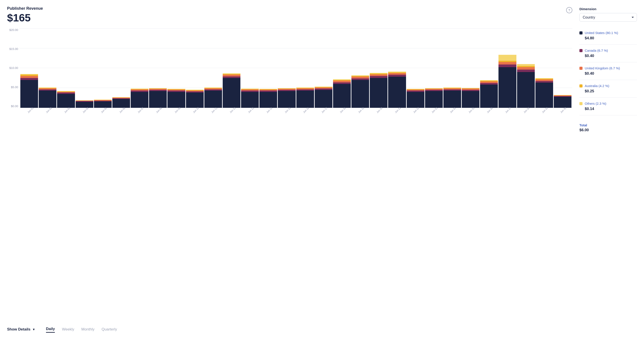  What do you see at coordinates (12, 68) in the screenshot?
I see `y-axis-labels: $20.00$15.00$10.00$5.00$0.00` at bounding box center [12, 68].